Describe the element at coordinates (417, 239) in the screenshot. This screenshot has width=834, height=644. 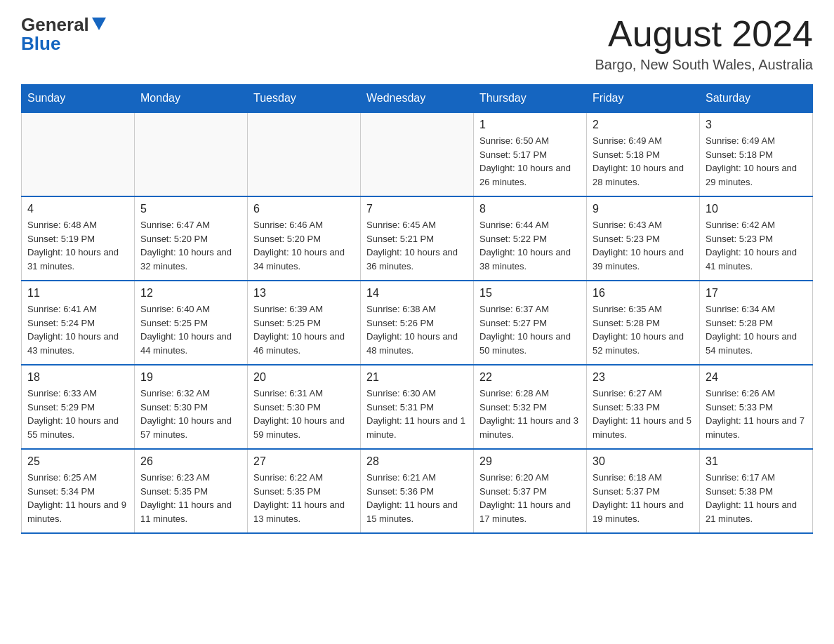
I see `calendar-cell: 7Sunrise: 6:45 AMSunset: 5:21 PMDaylight…` at that location.